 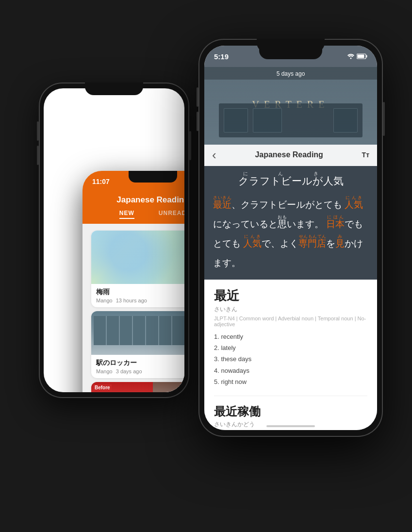 I want to click on word-nihon: 日本にほん, so click(x=335, y=224).